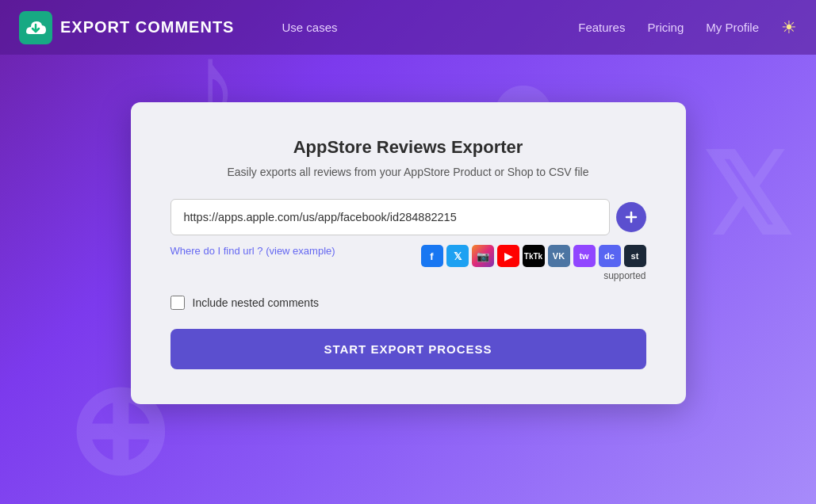 This screenshot has width=816, height=504. What do you see at coordinates (408, 147) in the screenshot?
I see `card-title: AppStore Reviews Exporter` at bounding box center [408, 147].